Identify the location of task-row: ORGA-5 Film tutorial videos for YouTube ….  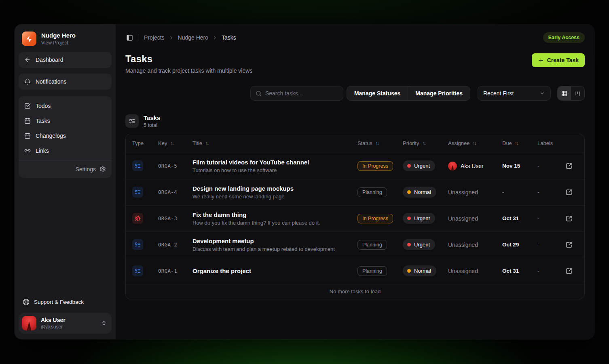
(355, 166).